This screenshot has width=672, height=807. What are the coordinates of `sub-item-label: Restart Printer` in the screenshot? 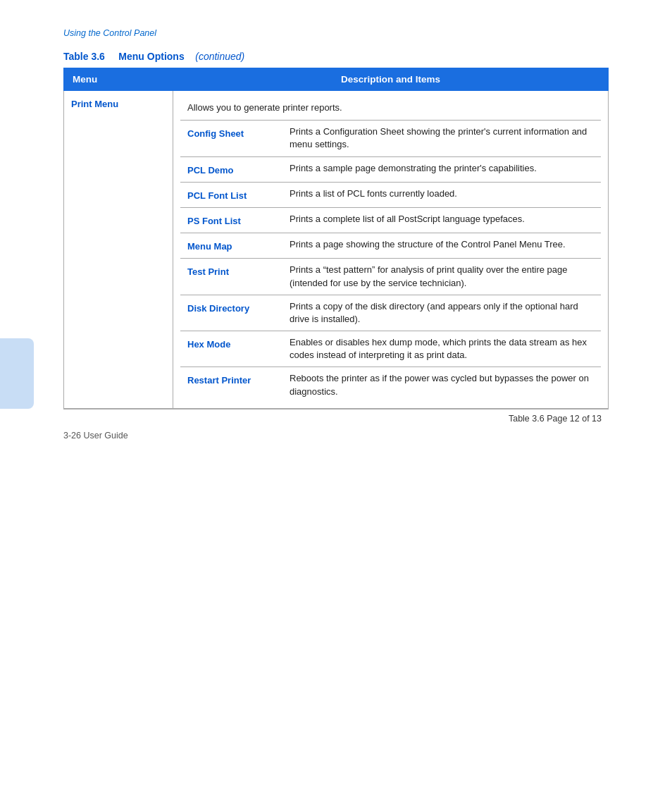 It's located at (231, 385).